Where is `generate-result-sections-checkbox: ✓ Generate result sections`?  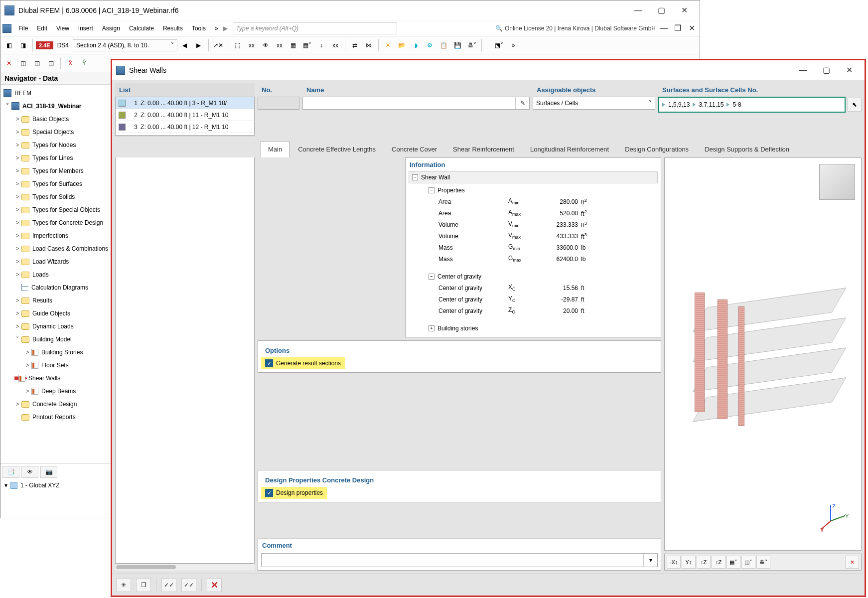 generate-result-sections-checkbox: ✓ Generate result sections is located at coordinates (303, 363).